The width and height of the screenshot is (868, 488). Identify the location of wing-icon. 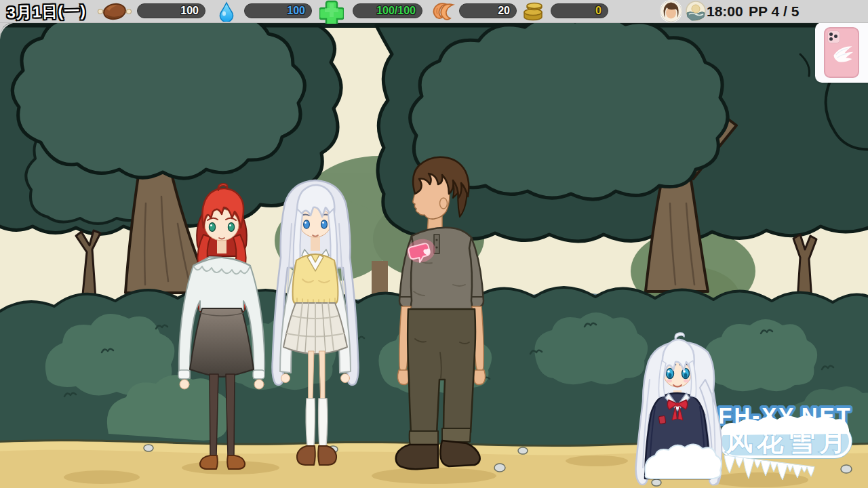
(843, 55).